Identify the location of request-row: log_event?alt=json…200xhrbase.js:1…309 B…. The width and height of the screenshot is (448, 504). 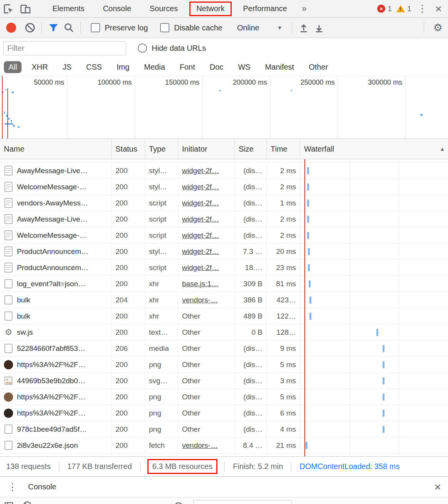
(224, 284).